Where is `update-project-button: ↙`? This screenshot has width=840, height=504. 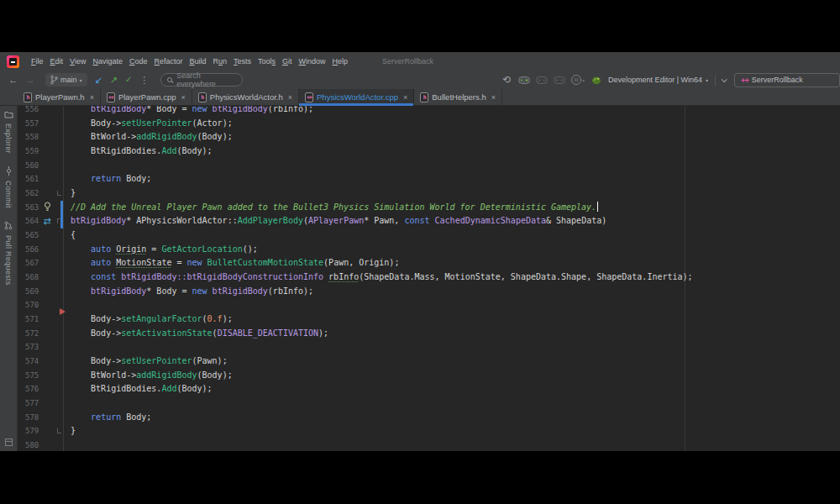
update-project-button: ↙ is located at coordinates (99, 80).